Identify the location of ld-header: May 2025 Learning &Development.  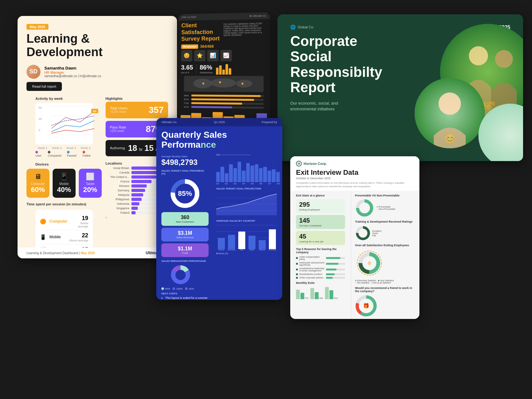
(97, 39).